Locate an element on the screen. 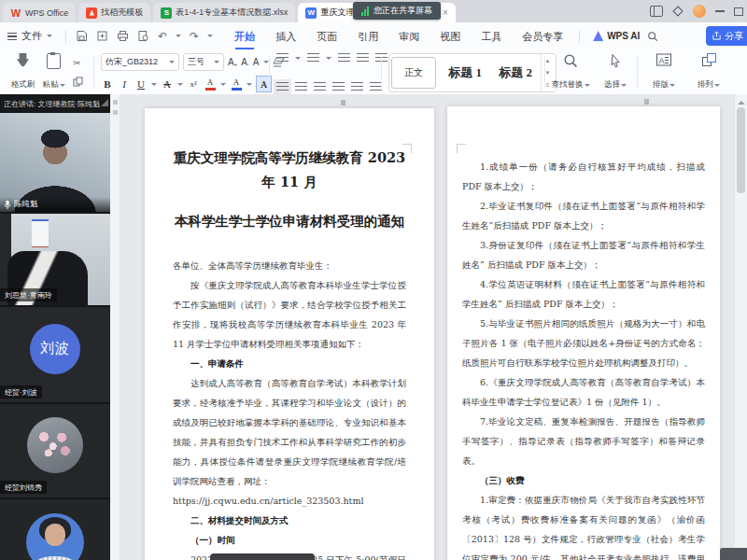 The width and height of the screenshot is (747, 560). sub-heading: （一）时间 is located at coordinates (289, 539).